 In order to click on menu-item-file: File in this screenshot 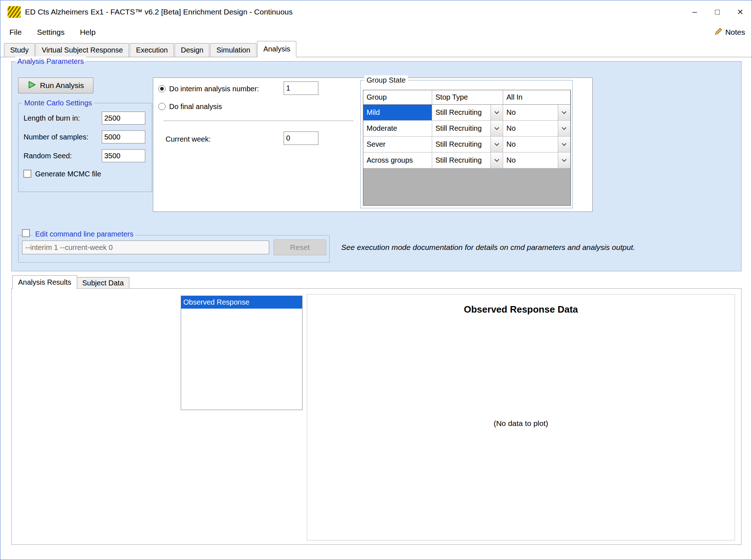, I will do `click(16, 32)`.